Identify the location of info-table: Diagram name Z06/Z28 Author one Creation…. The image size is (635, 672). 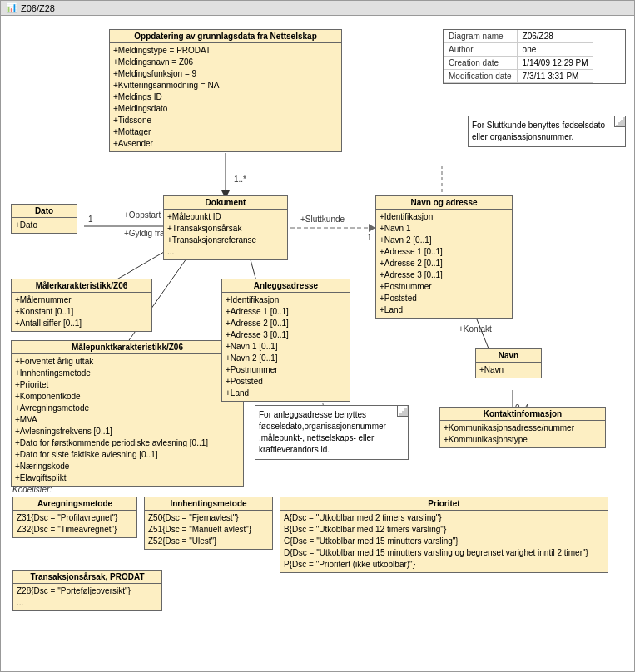
(534, 57).